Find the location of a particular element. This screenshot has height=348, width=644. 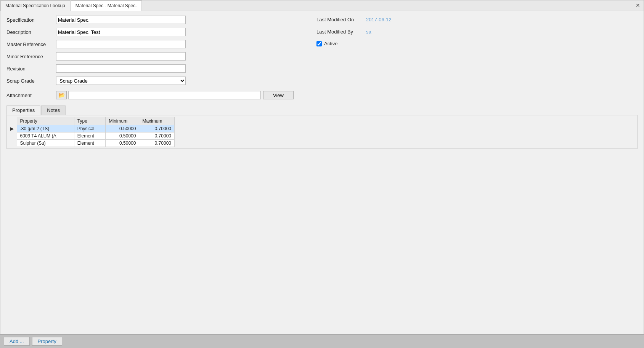

tab-material-spec-detail: Material Spec - Material Spec. is located at coordinates (106, 6).